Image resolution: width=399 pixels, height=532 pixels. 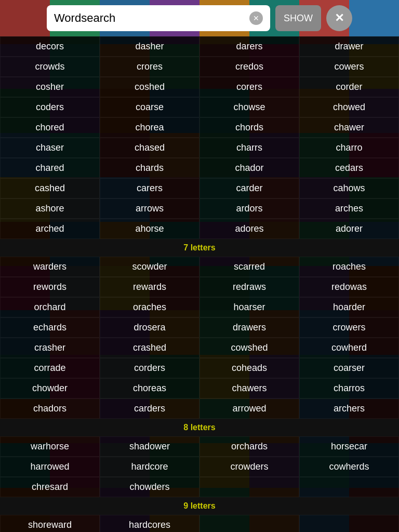 What do you see at coordinates (349, 47) in the screenshot?
I see `list-item: drawer` at bounding box center [349, 47].